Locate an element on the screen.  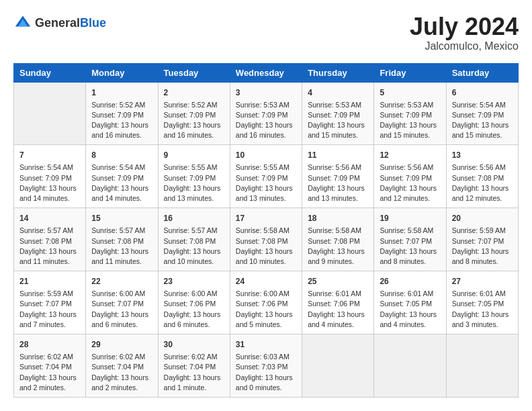
day-of-week-thursday: Thursday is located at coordinates (339, 73).